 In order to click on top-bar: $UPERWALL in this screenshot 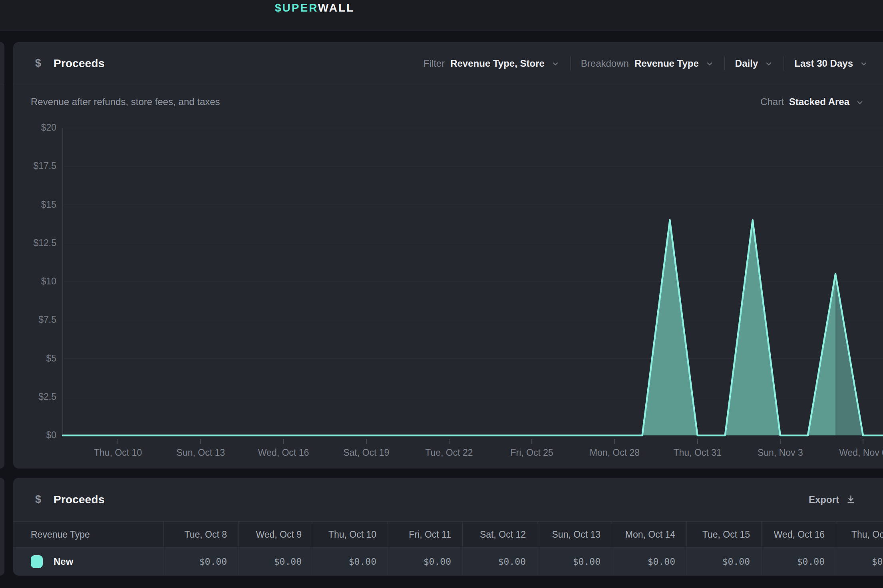, I will do `click(442, 16)`.